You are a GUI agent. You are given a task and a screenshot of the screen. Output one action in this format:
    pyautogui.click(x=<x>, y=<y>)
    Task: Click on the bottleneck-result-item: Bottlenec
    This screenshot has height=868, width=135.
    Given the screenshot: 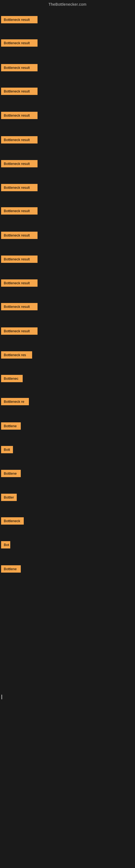 What is the action you would take?
    pyautogui.click(x=12, y=379)
    